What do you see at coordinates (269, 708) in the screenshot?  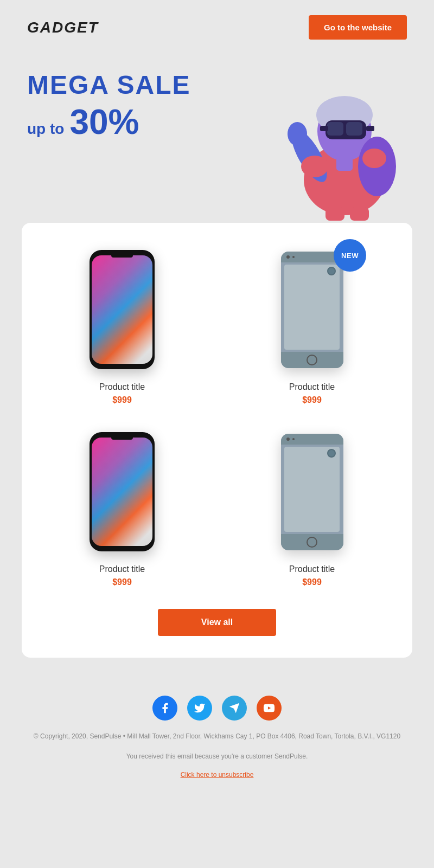 I see `youtube-icon` at bounding box center [269, 708].